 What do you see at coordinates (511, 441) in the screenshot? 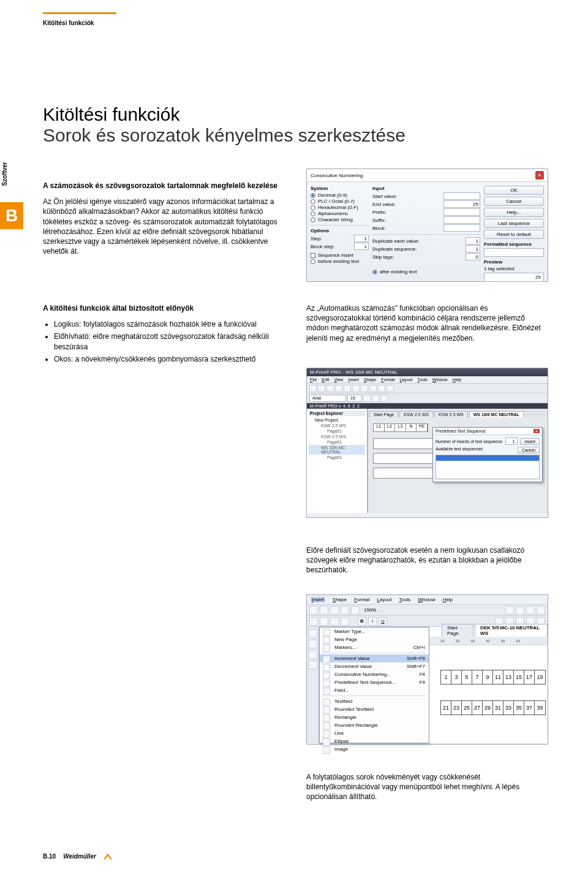
I see `inserts-input: 1` at bounding box center [511, 441].